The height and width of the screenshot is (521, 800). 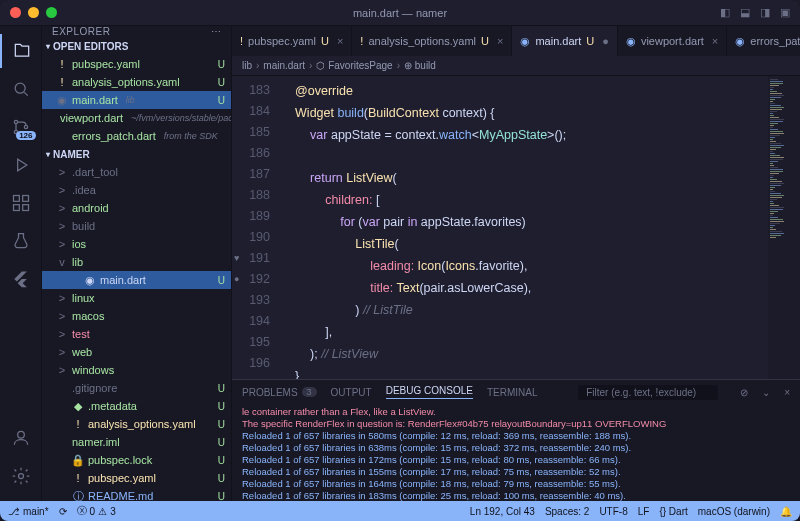 What do you see at coordinates (21, 438) in the screenshot?
I see `account-icon` at bounding box center [21, 438].